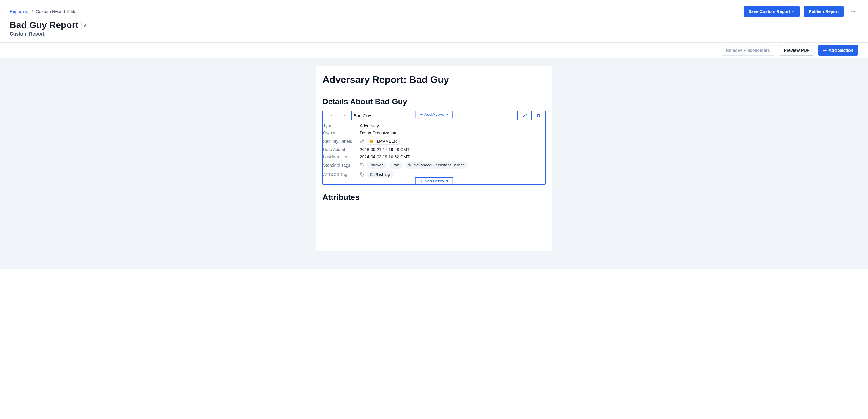  Describe the element at coordinates (330, 115) in the screenshot. I see `chevron-up-icon` at that location.